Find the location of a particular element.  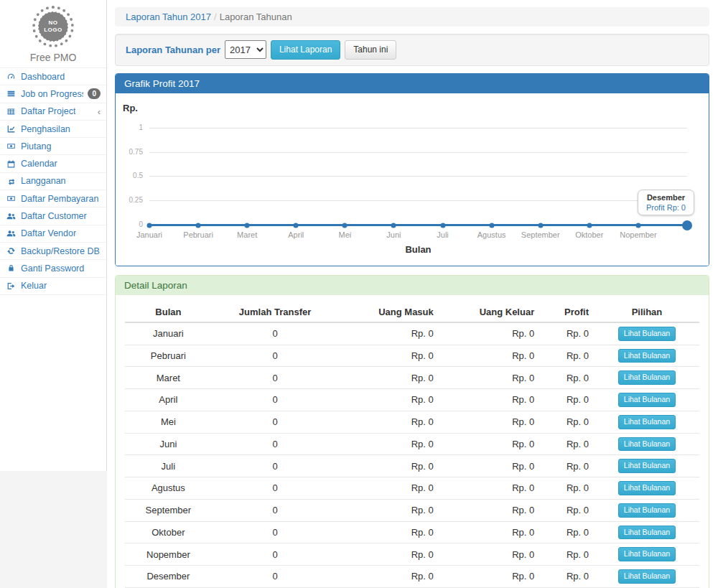

cell-bulan: Oktober is located at coordinates (168, 533).